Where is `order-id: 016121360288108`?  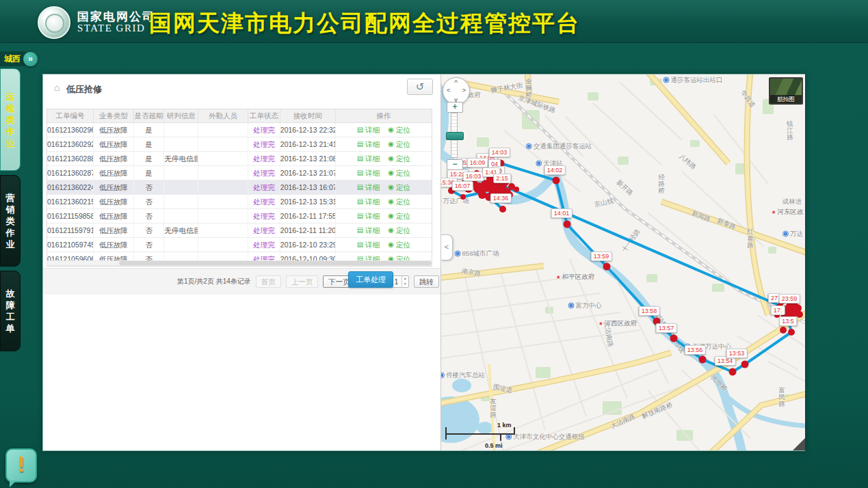 order-id: 016121360288108 is located at coordinates (70, 159).